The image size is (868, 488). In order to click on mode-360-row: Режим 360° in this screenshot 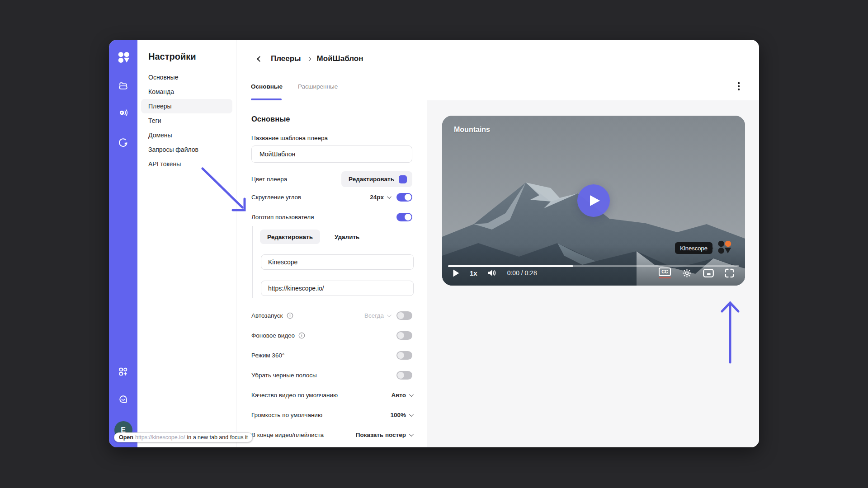, I will do `click(332, 355)`.